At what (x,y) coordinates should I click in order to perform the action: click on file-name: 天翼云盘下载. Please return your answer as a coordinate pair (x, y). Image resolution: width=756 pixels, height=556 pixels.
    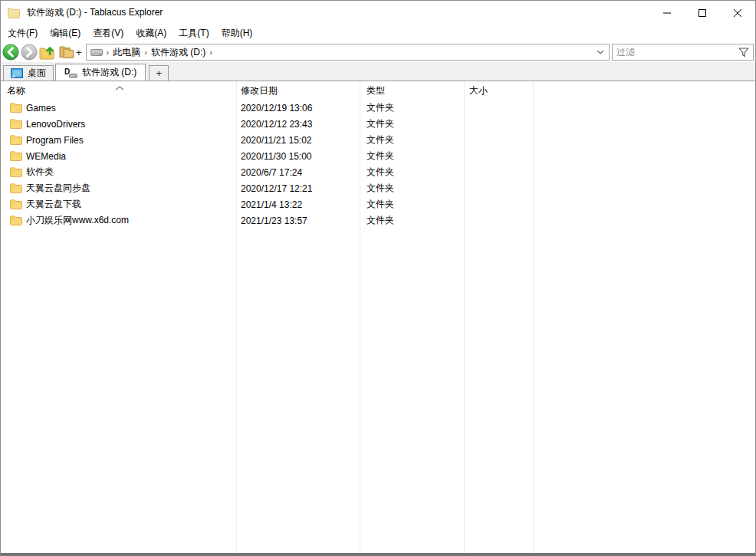
    Looking at the image, I should click on (54, 204).